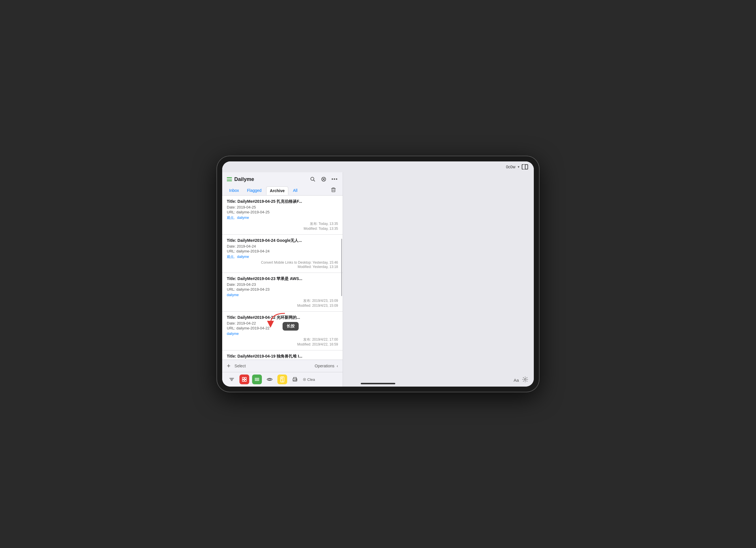 Image resolution: width=756 pixels, height=548 pixels. I want to click on operations-button: Operations, so click(325, 366).